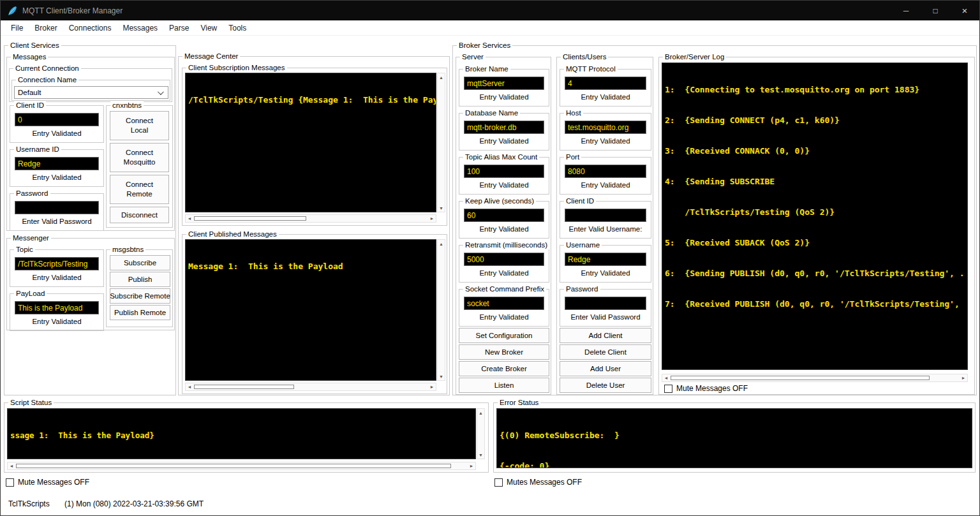 This screenshot has width=980, height=516. Describe the element at coordinates (605, 352) in the screenshot. I see `delete-client-button: Delete Client` at that location.